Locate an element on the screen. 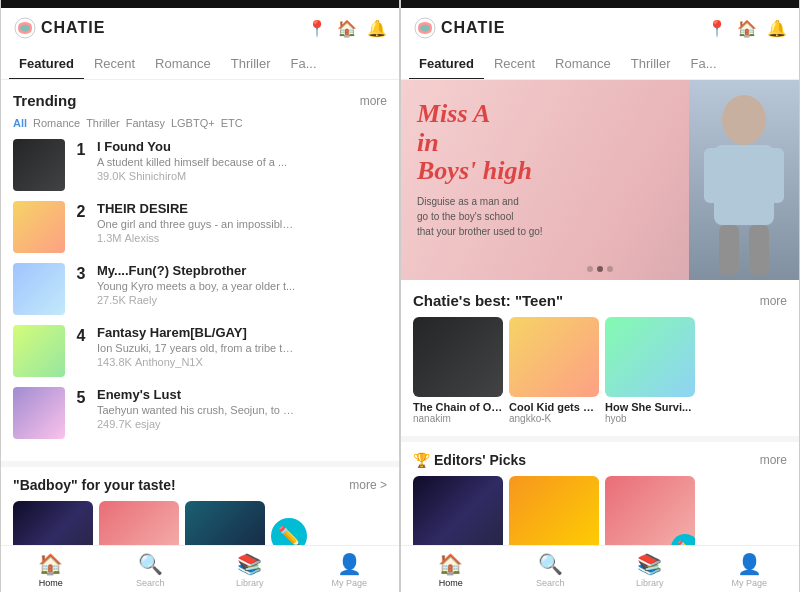 The height and width of the screenshot is (592, 800). badboy-more: more > is located at coordinates (368, 485).